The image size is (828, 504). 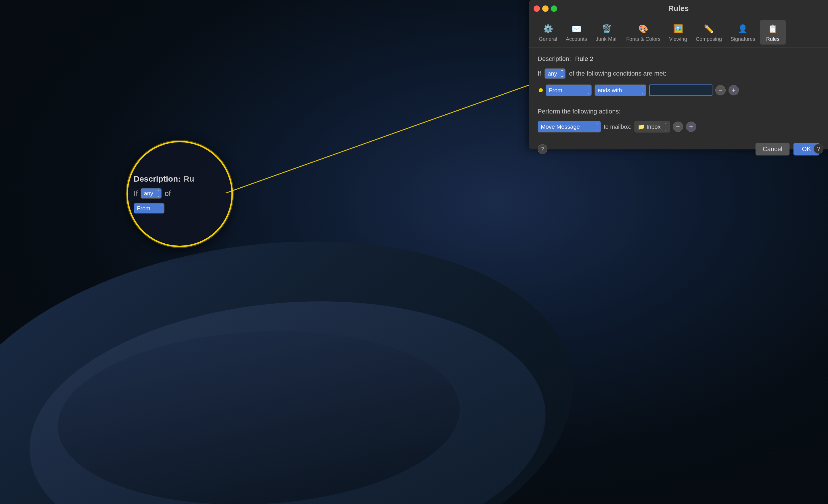 I want to click on window-controls, so click(x=545, y=9).